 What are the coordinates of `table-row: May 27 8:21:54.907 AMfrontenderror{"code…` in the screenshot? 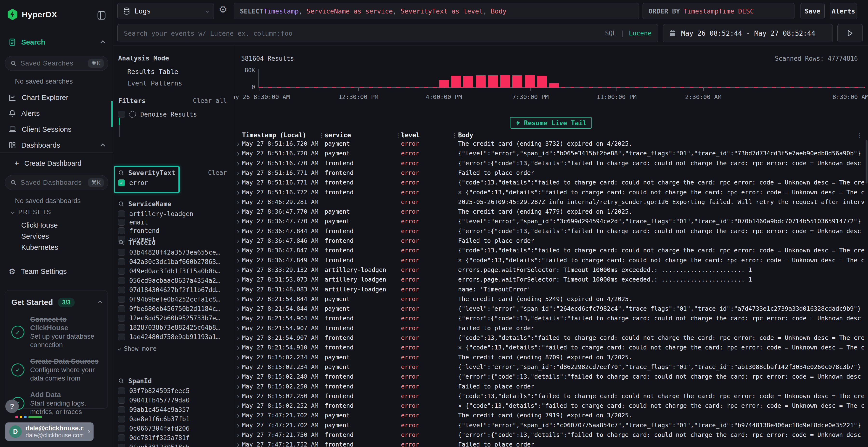 It's located at (551, 339).